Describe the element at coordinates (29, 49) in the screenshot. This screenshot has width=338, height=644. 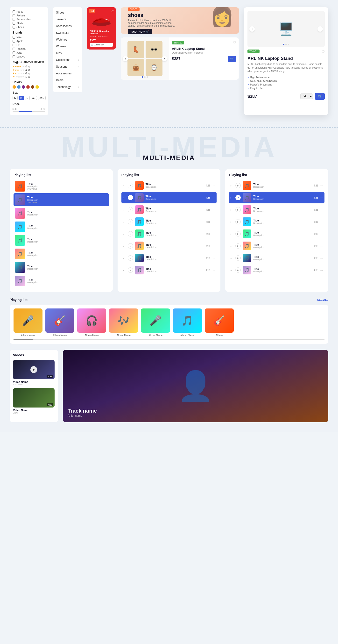
I see `brand-toshiba: Toshiba` at that location.